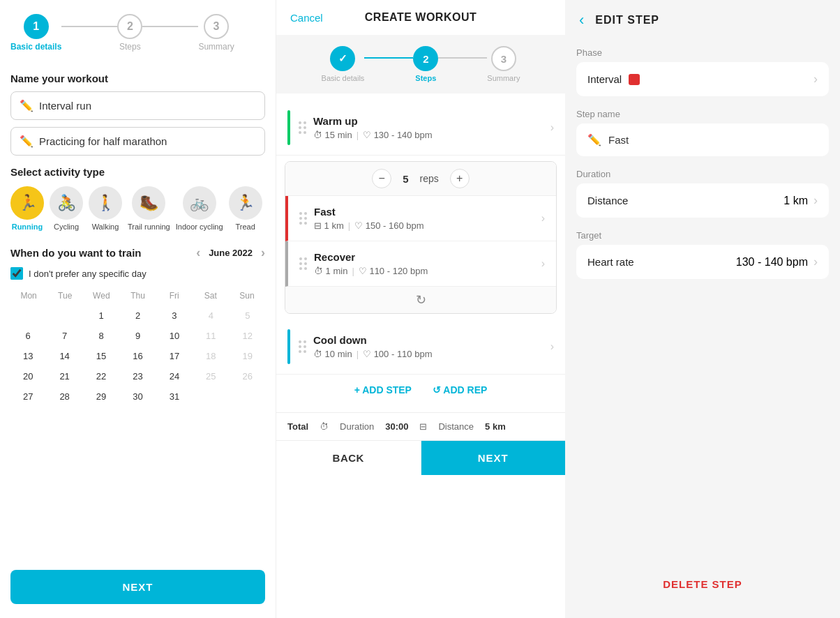 The height and width of the screenshot is (618, 840). I want to click on workout-name-field-2: ✏️, so click(138, 141).